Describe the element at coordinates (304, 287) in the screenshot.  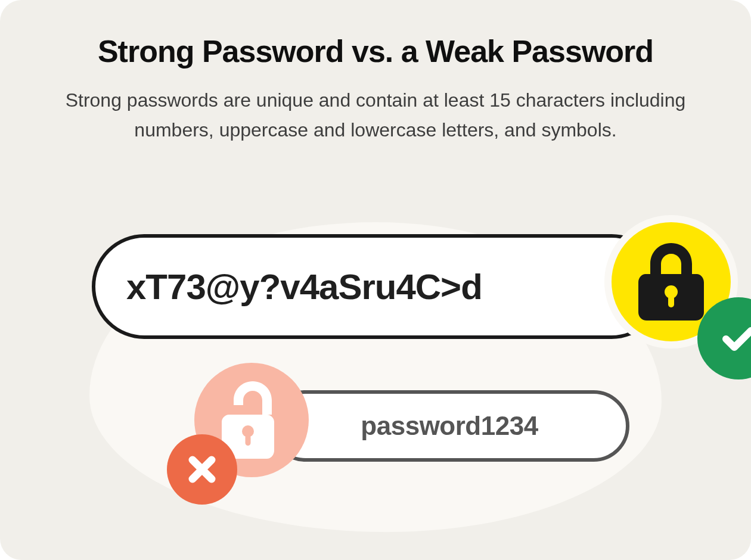
I see `strong-password-text: xT73@y?v4aSru4C>d` at that location.